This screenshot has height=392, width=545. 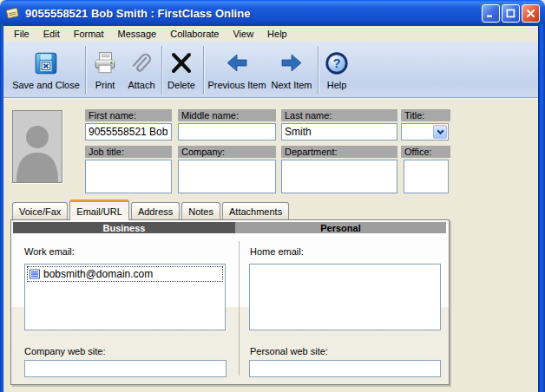 I want to click on personal-section-header: Personal, so click(x=340, y=227).